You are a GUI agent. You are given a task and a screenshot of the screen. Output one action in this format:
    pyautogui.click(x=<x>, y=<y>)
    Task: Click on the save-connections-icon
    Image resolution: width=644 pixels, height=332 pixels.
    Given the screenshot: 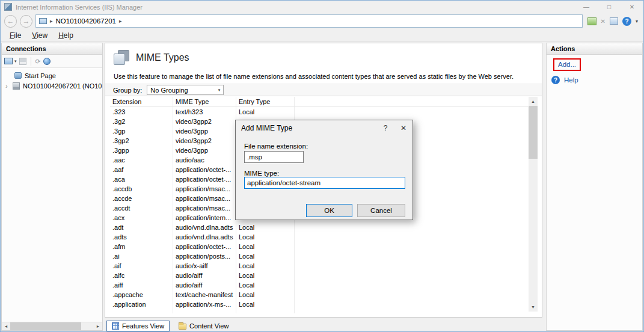 What is the action you would take?
    pyautogui.click(x=23, y=61)
    